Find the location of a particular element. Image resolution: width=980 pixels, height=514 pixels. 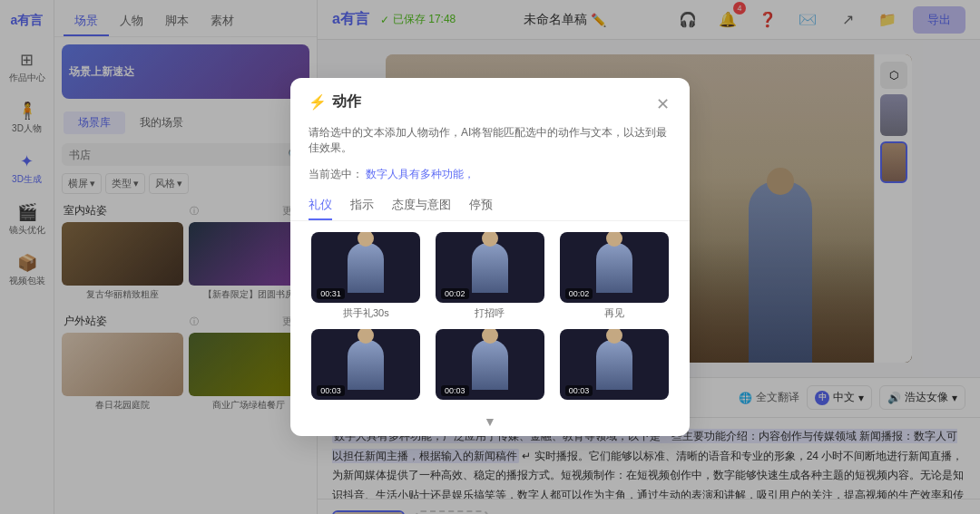

modal-tab-stop: 停预 is located at coordinates (481, 206).